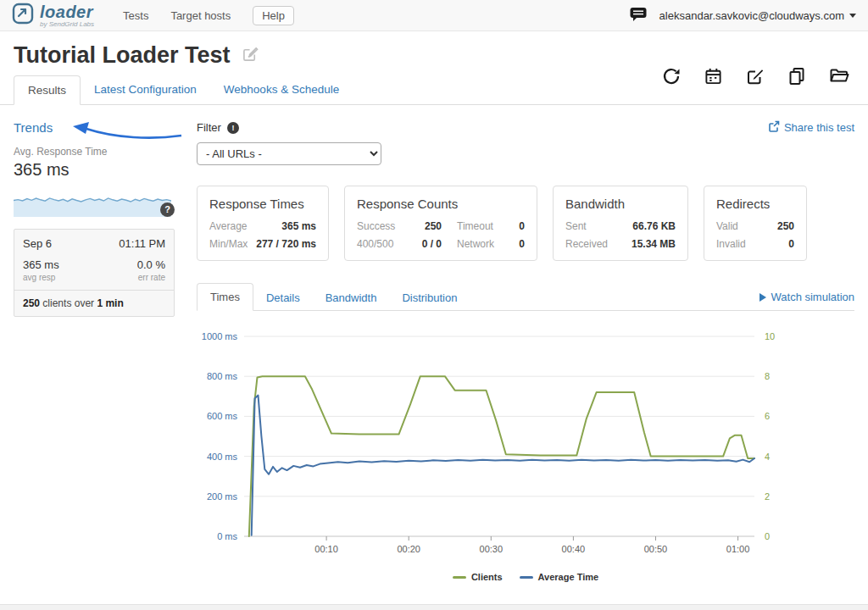 This screenshot has height=610, width=868. I want to click on trends-sidebar: Trends Avg. Response Time 365 ms ? Sep 6…, so click(94, 351).